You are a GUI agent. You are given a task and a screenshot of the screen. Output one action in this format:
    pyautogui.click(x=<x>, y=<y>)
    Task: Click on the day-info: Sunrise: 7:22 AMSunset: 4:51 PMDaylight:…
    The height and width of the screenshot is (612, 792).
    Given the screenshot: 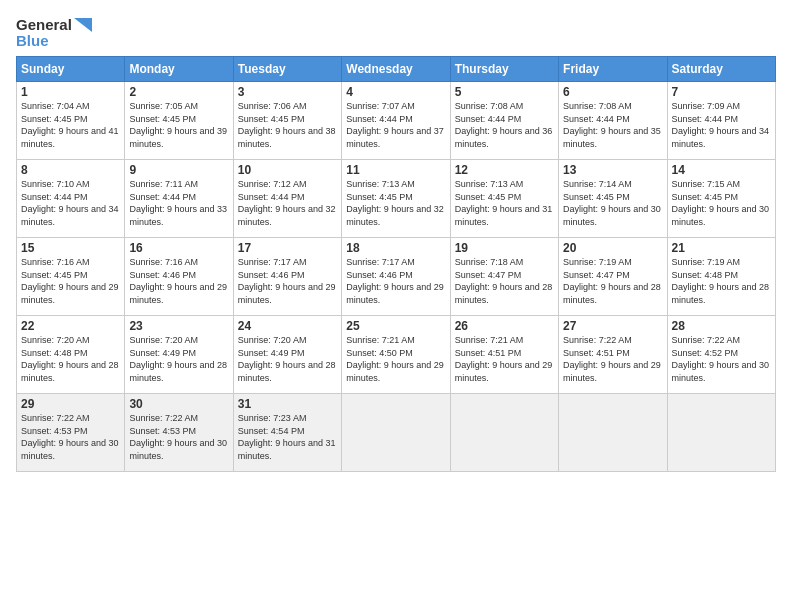 What is the action you would take?
    pyautogui.click(x=612, y=359)
    